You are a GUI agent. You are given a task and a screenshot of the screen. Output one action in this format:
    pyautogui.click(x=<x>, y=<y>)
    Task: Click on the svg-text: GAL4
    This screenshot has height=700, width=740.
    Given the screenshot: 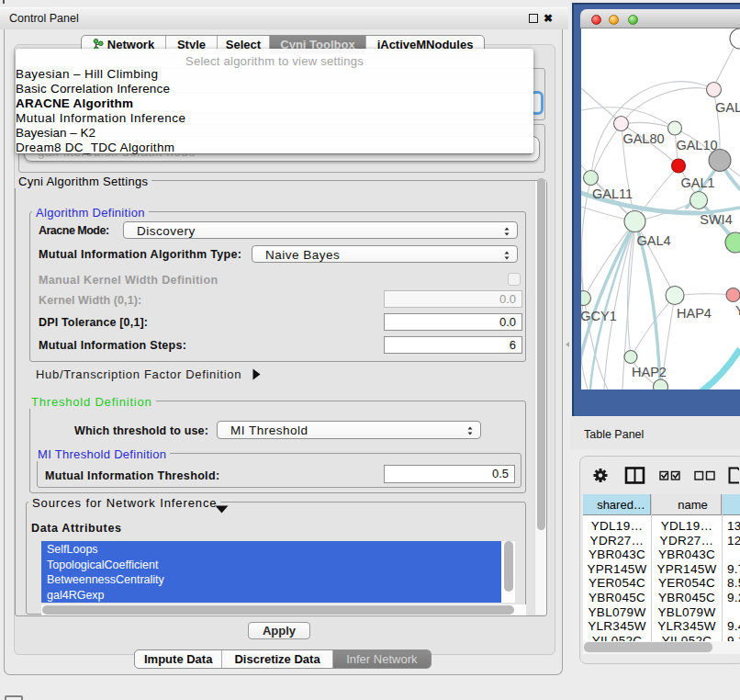 What is the action you would take?
    pyautogui.click(x=654, y=241)
    